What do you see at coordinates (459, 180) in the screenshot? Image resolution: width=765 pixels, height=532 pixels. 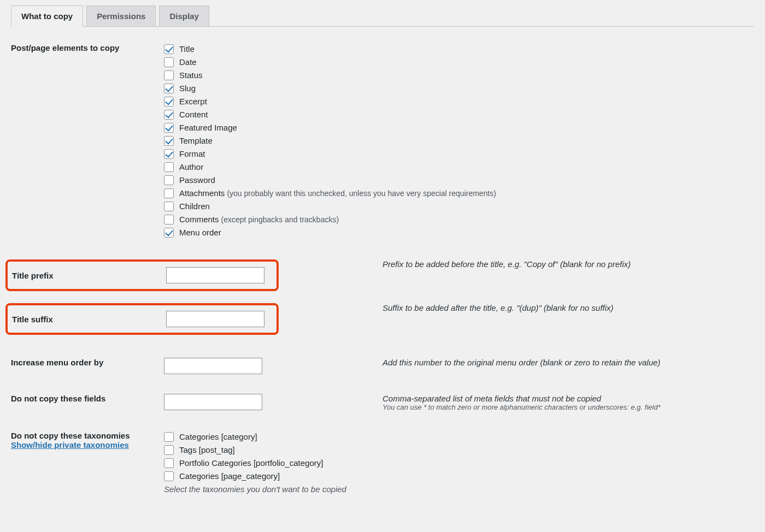 I see `element-10-row: Password` at bounding box center [459, 180].